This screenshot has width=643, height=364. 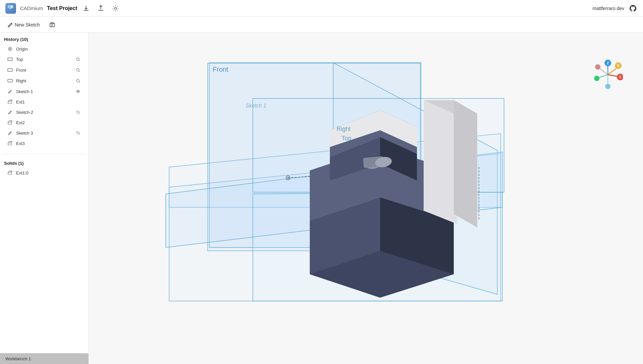 What do you see at coordinates (49, 102) in the screenshot?
I see `ext1-label: Ext1` at bounding box center [49, 102].